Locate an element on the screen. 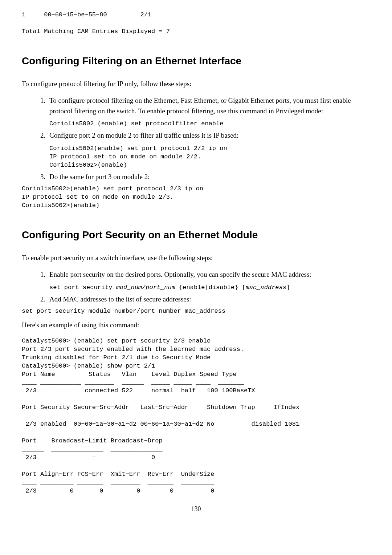  section1-step2: Configure port 2 on module 2 to filter a… is located at coordinates (209, 150).